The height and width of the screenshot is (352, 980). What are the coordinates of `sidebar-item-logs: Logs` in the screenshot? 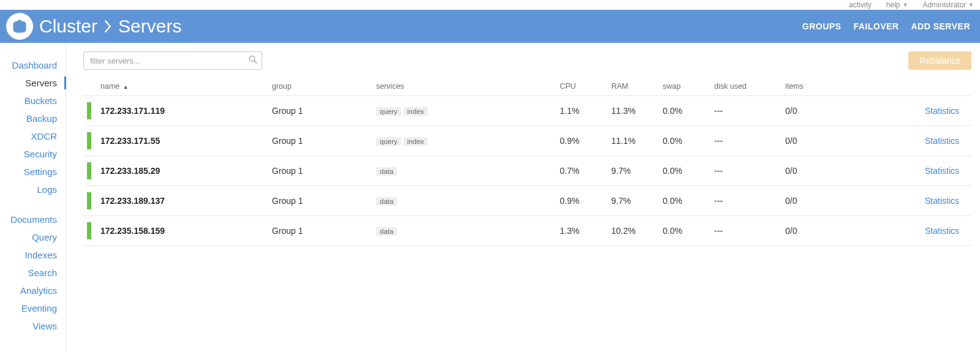 It's located at (33, 190).